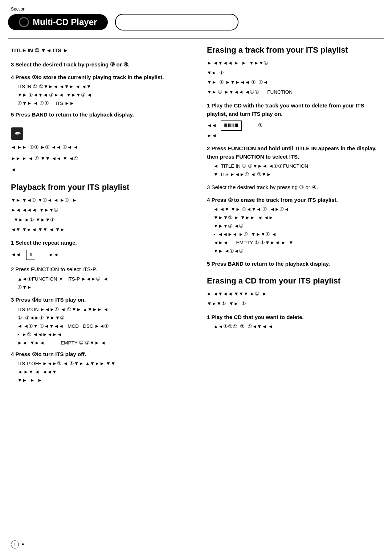 The height and width of the screenshot is (555, 392). Describe the element at coordinates (299, 218) in the screenshot. I see `et-step4-sym2: ▼►▼① ► ▼►► ◄ ◄►` at that location.